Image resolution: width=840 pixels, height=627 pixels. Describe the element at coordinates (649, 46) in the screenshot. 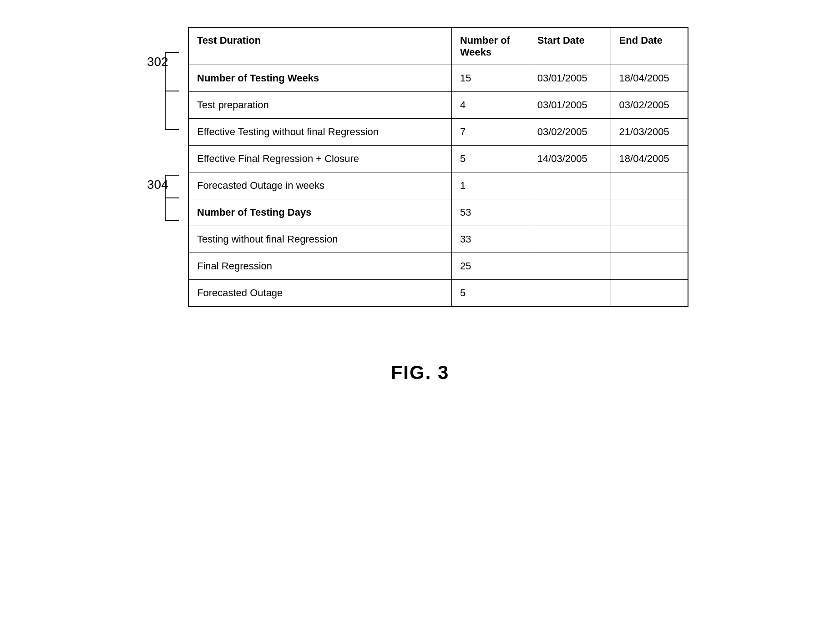

I see `col-end-date: End Date` at that location.